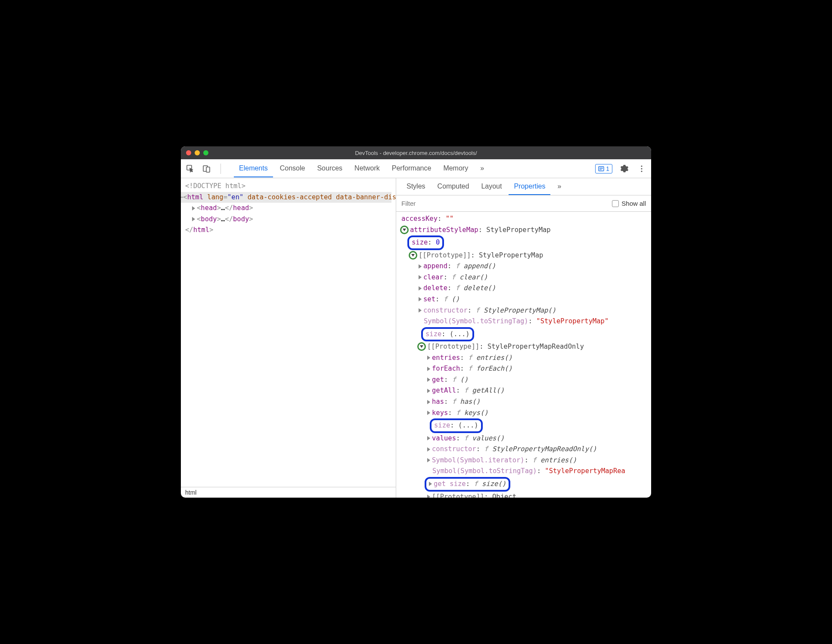 This screenshot has width=832, height=644. I want to click on prop-set: set: f (), so click(524, 300).